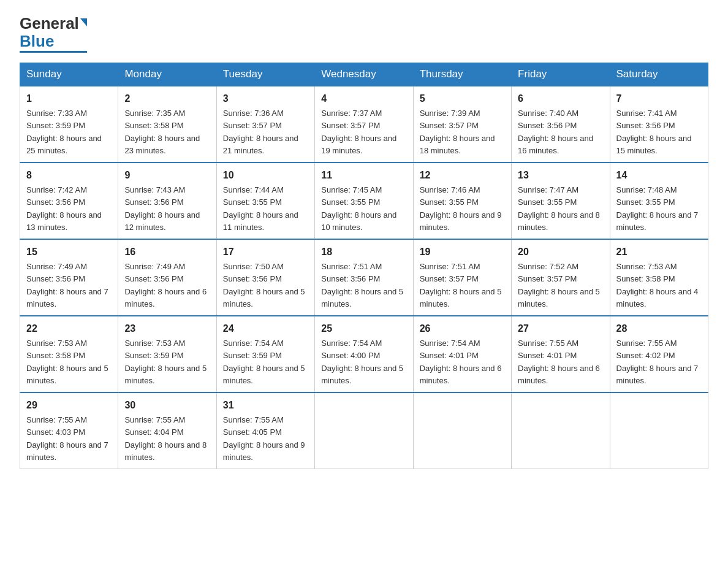 The width and height of the screenshot is (728, 563). Describe the element at coordinates (561, 277) in the screenshot. I see `calendar-cell: 20Sunrise: 7:52 AMSunset: 3:57 PMDayligh…` at that location.